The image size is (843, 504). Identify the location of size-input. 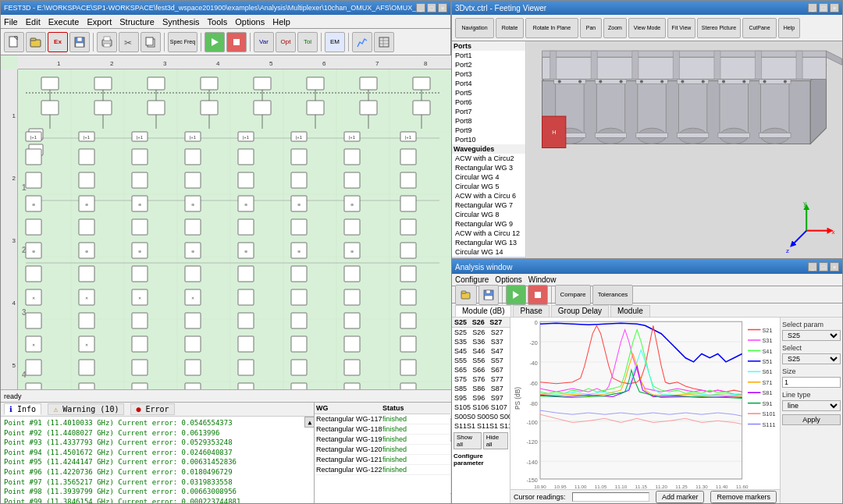
(812, 382).